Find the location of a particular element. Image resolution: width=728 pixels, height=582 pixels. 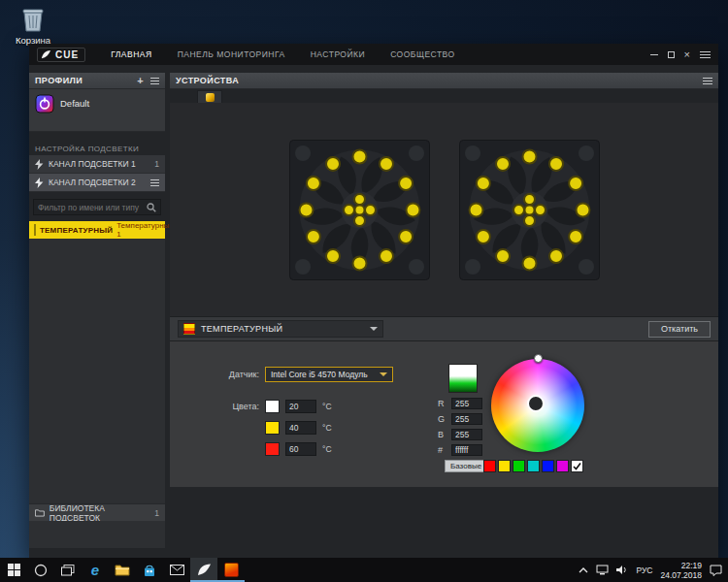

menu-settings: НАСТРОЙКИ is located at coordinates (338, 54).